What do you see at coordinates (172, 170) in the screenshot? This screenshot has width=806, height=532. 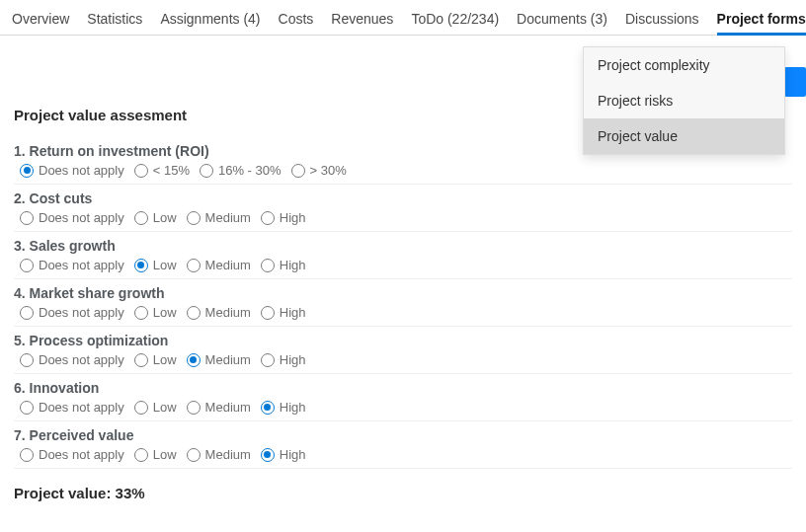 I see `option-label: < 15%` at bounding box center [172, 170].